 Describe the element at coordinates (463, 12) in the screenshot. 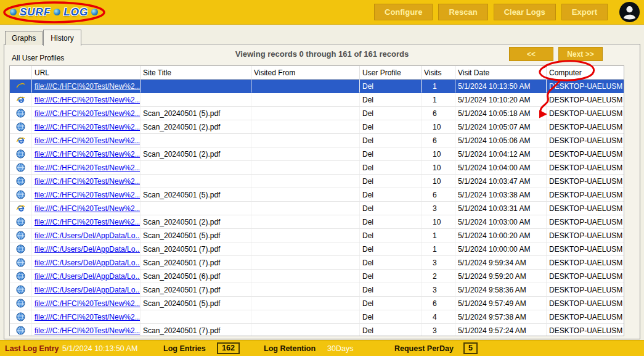

I see `rescan-button: Rescan` at that location.